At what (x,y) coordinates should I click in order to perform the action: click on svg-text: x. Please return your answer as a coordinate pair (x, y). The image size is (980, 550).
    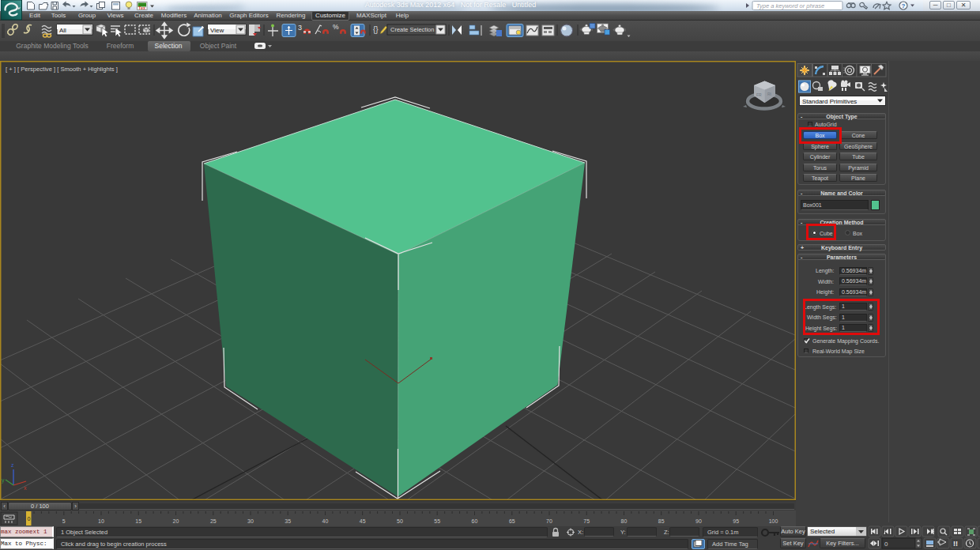
    Looking at the image, I should click on (25, 488).